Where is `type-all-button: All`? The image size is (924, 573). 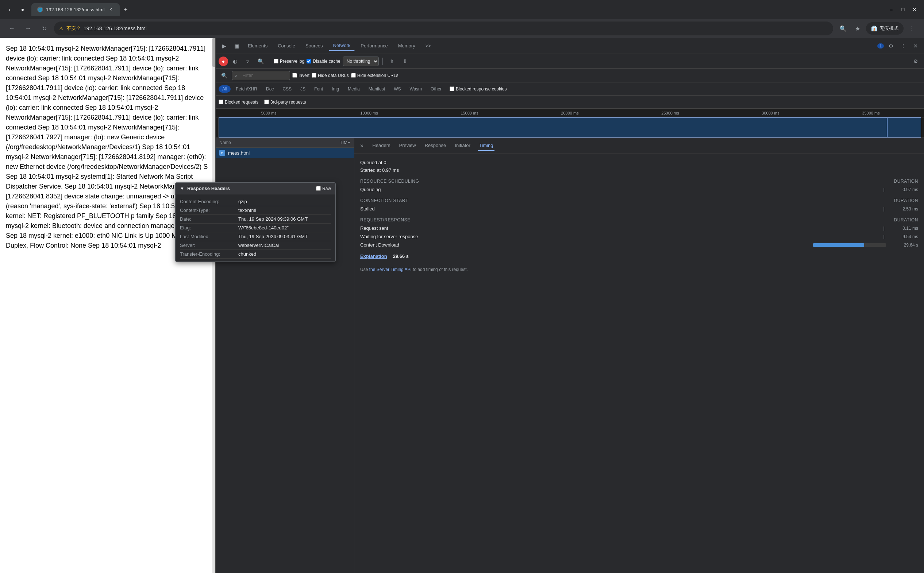
type-all-button: All is located at coordinates (224, 89).